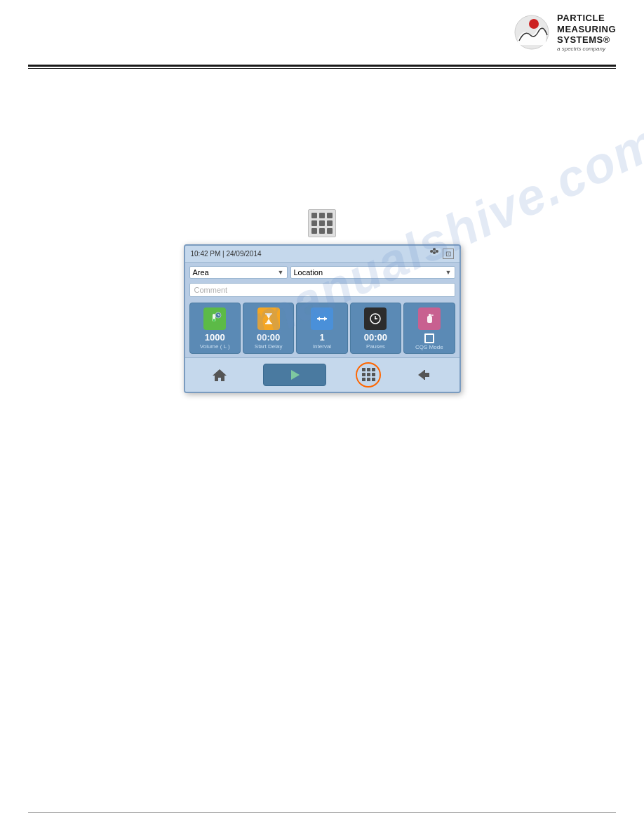  Describe the element at coordinates (565, 32) in the screenshot. I see `logo: PARTICLE MEASURING SYSTEMS® a spectris c…` at that location.